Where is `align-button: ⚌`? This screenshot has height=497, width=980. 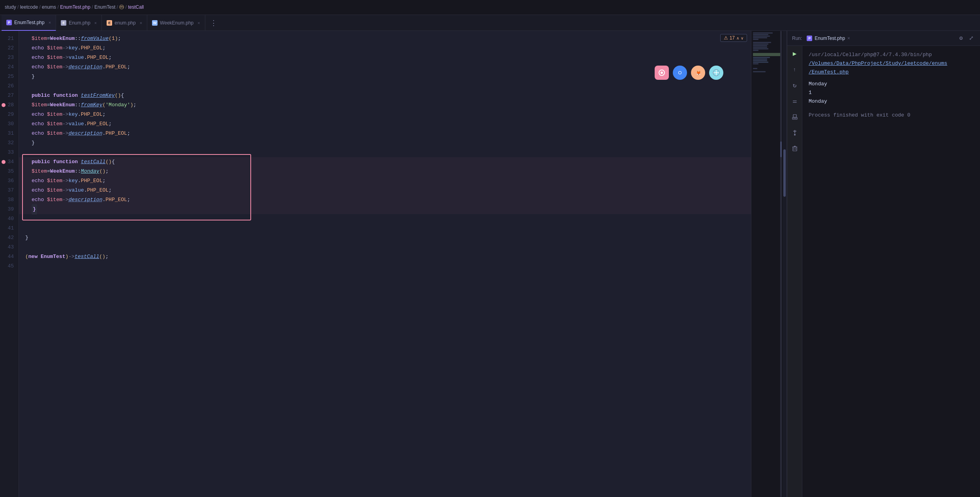 align-button: ⚌ is located at coordinates (795, 101).